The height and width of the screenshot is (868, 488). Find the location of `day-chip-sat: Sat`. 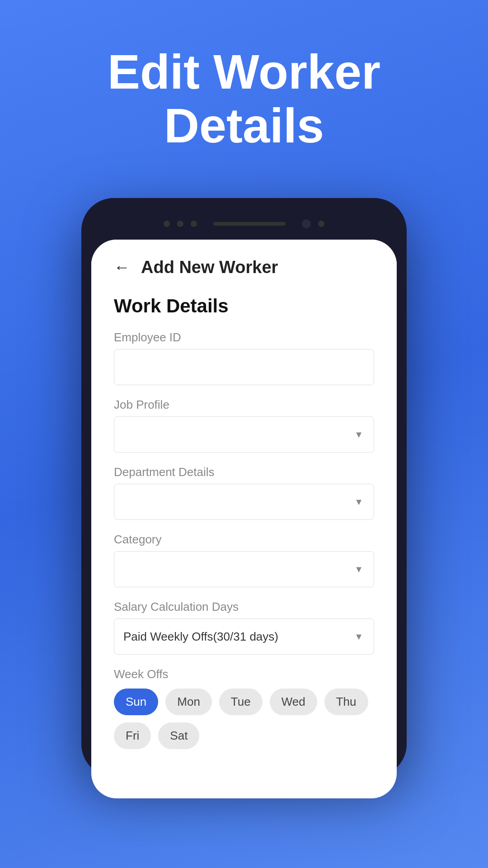

day-chip-sat: Sat is located at coordinates (179, 736).